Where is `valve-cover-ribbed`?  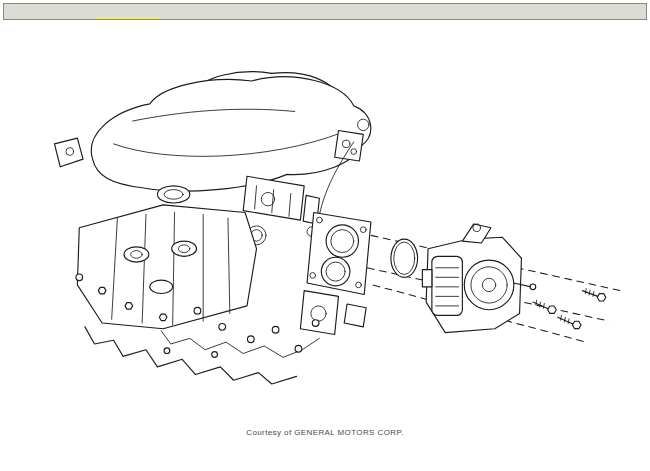
valve-cover-ribbed is located at coordinates (166, 267).